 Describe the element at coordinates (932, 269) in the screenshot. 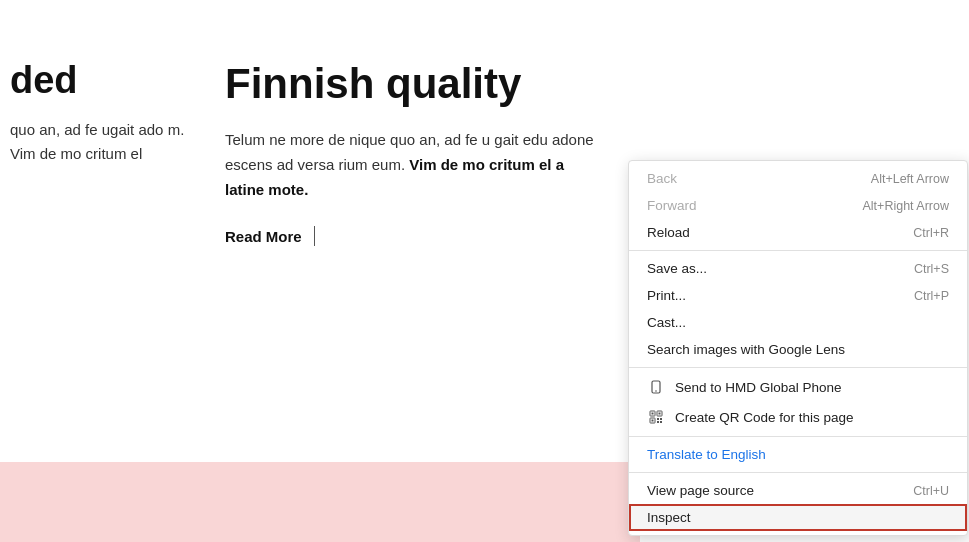

I see `menu-item-shortcut-save: Ctrl+S` at that location.